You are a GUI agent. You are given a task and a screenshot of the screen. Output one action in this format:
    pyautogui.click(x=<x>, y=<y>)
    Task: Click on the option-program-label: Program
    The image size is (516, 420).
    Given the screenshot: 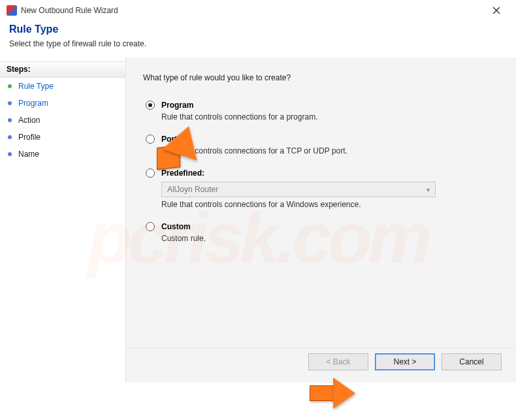 What is the action you would take?
    pyautogui.click(x=178, y=105)
    